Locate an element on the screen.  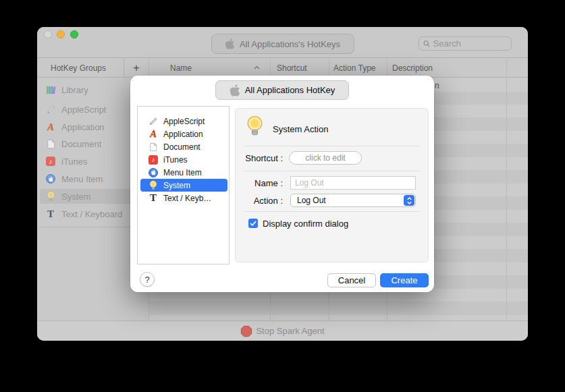
action-select-value: Log Out is located at coordinates (312, 200).